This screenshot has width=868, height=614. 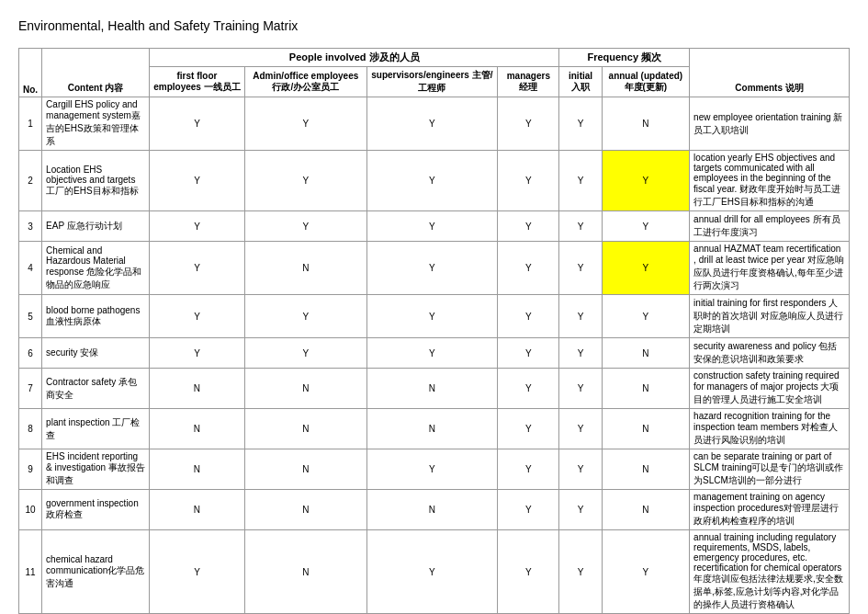 I want to click on col-subheader-managers: managers 经理, so click(x=529, y=83).